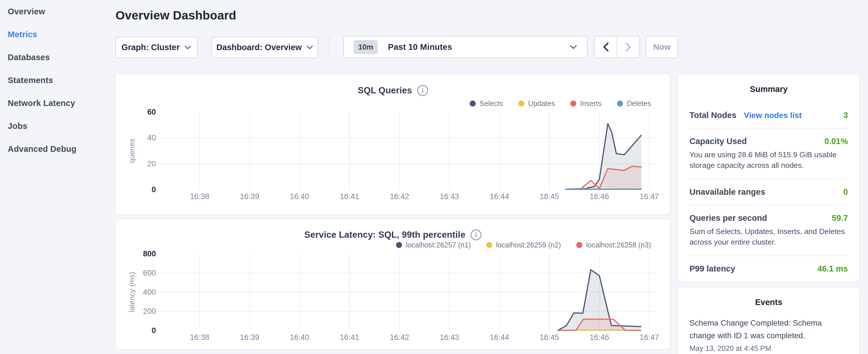  Describe the element at coordinates (524, 245) in the screenshot. I see `legend-item: localhost:26259 (n2)` at that location.